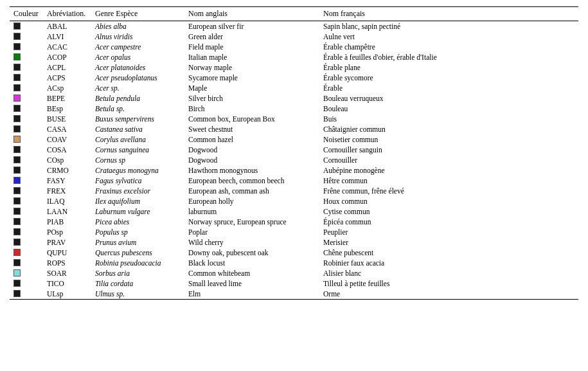  I want to click on table-row: QUPUQuercus pubescensDowny oak, pubescen…, so click(294, 253).